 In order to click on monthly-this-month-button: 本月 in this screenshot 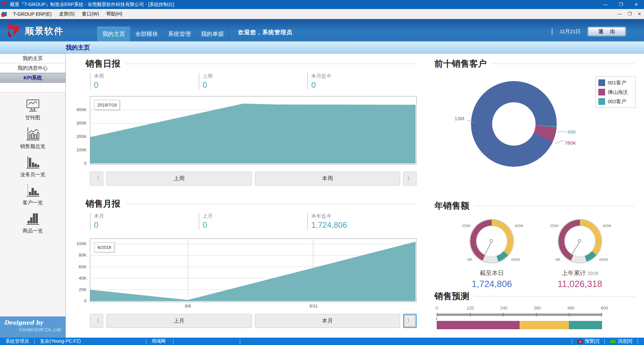, I will do `click(328, 321)`.